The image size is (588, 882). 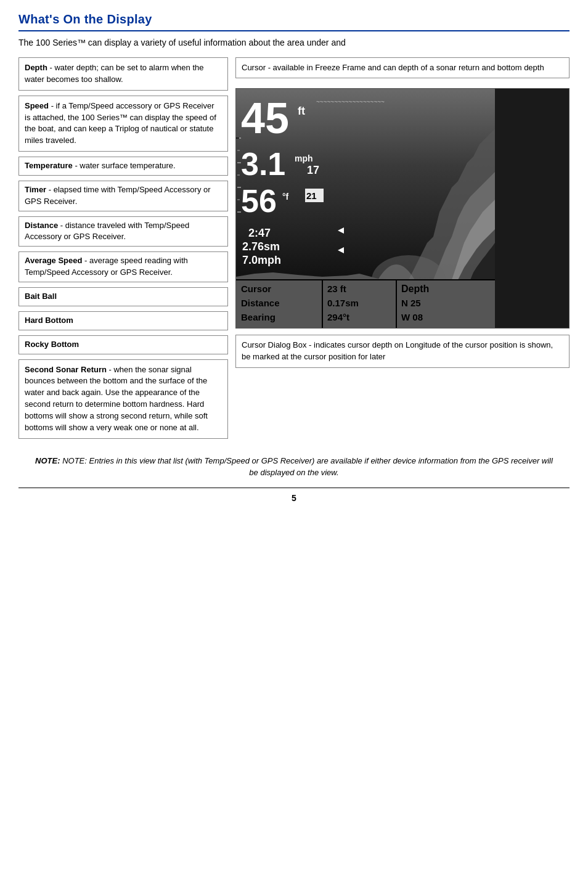 I want to click on svg-text: 17, so click(x=313, y=170).